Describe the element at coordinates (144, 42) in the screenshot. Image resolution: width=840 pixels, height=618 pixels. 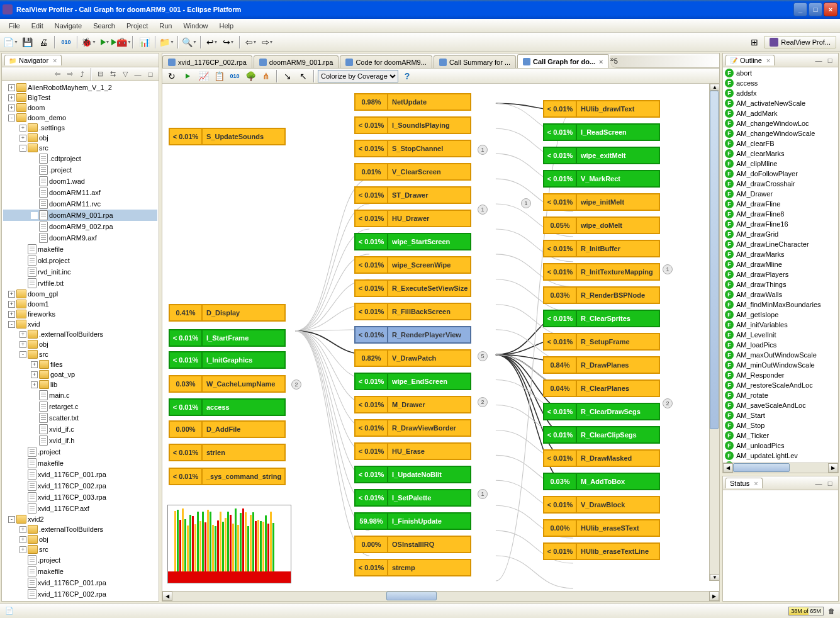
I see `alt1-button: 📊` at that location.